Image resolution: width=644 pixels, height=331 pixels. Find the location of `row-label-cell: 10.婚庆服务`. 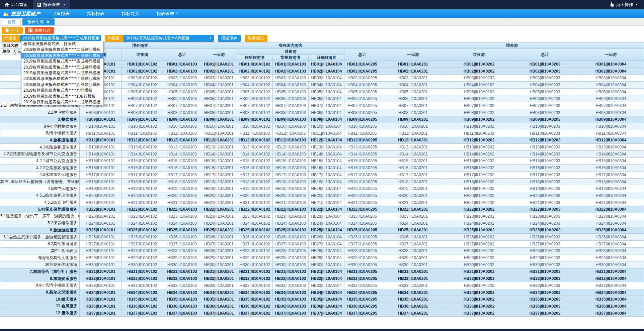

row-label-cell: 10.婚庆服务 is located at coordinates (40, 300).